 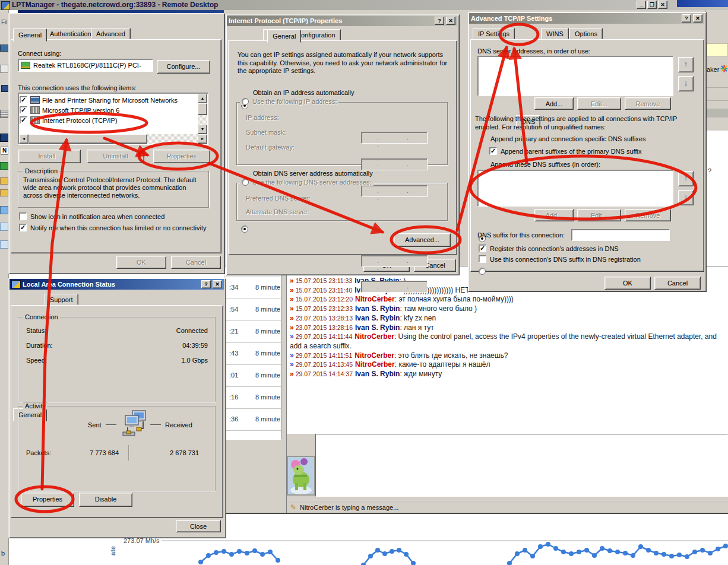 What do you see at coordinates (23, 228) in the screenshot?
I see `notify-checkbox: ✓` at bounding box center [23, 228].